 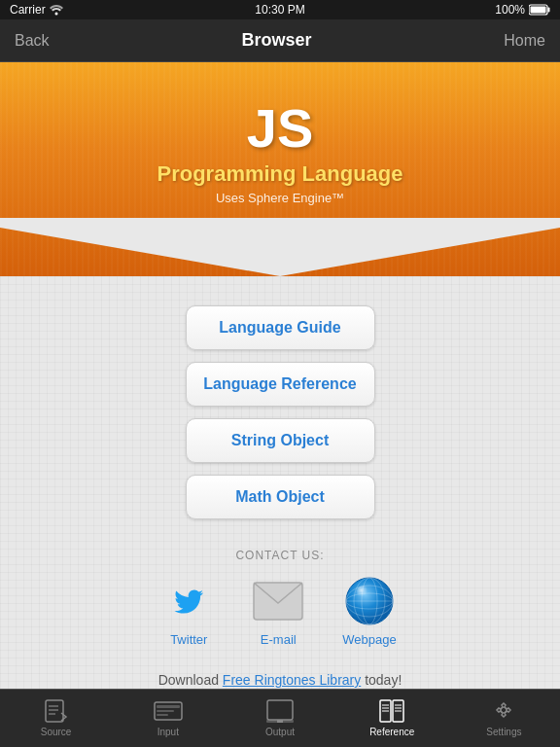 I want to click on tab-source: Source, so click(x=56, y=718).